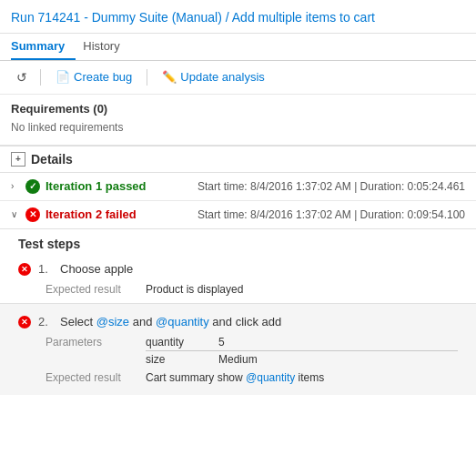 The image size is (476, 475). Describe the element at coordinates (94, 76) in the screenshot. I see `create-bug-button: 📄 Create bug` at that location.